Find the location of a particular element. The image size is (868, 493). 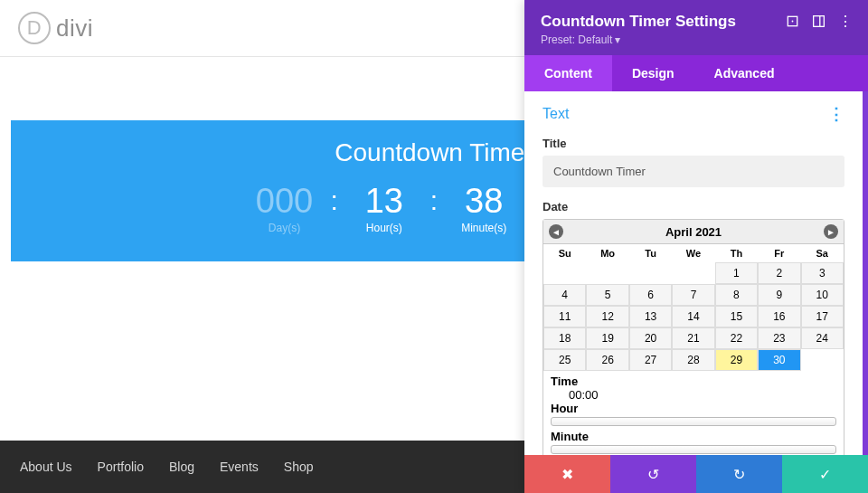

calendar-day: 7 is located at coordinates (693, 295).